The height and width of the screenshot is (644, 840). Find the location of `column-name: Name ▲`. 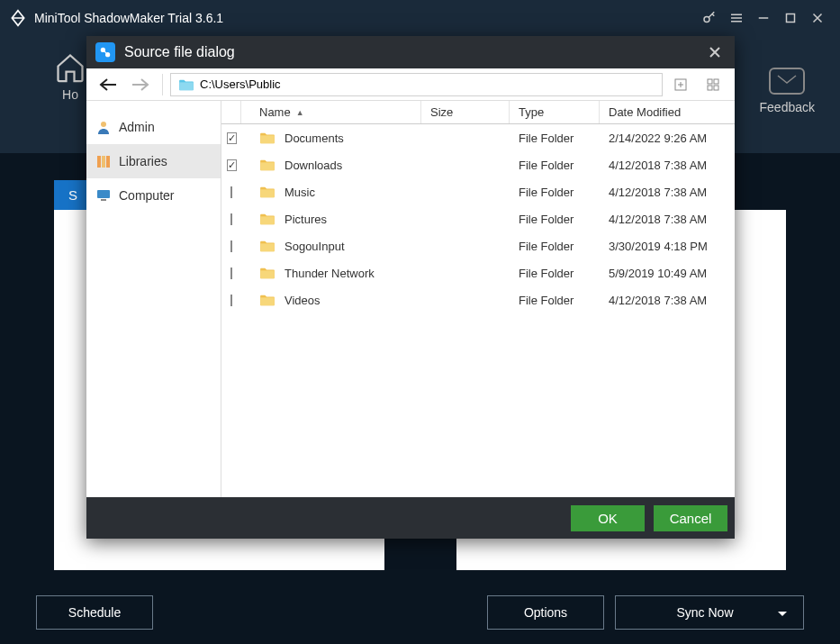

column-name: Name ▲ is located at coordinates (331, 112).